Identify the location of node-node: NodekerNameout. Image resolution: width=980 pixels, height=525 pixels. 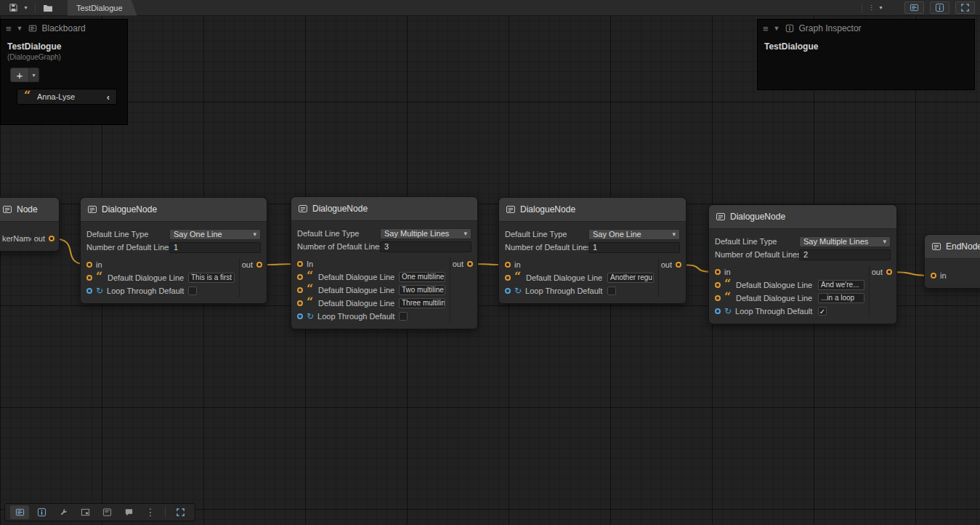
(30, 224).